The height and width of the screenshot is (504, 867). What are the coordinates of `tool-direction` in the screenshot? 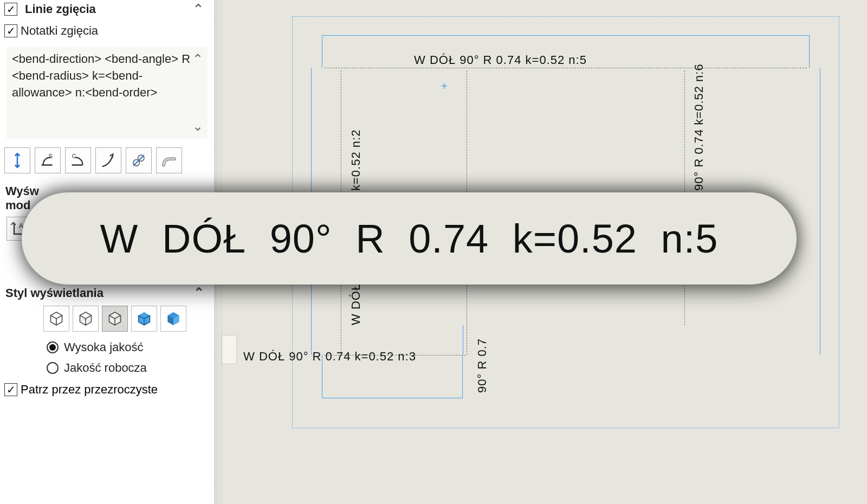 It's located at (17, 160).